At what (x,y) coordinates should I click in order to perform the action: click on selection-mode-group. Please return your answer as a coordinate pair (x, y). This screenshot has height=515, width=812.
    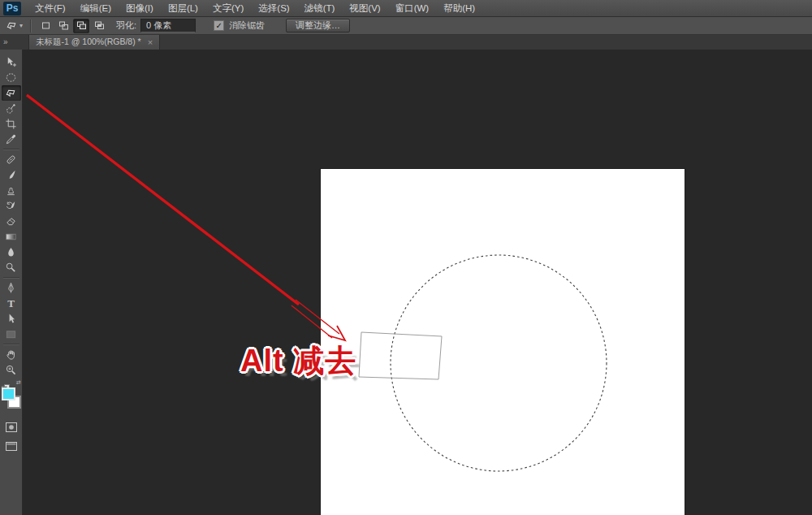
    Looking at the image, I should click on (72, 26).